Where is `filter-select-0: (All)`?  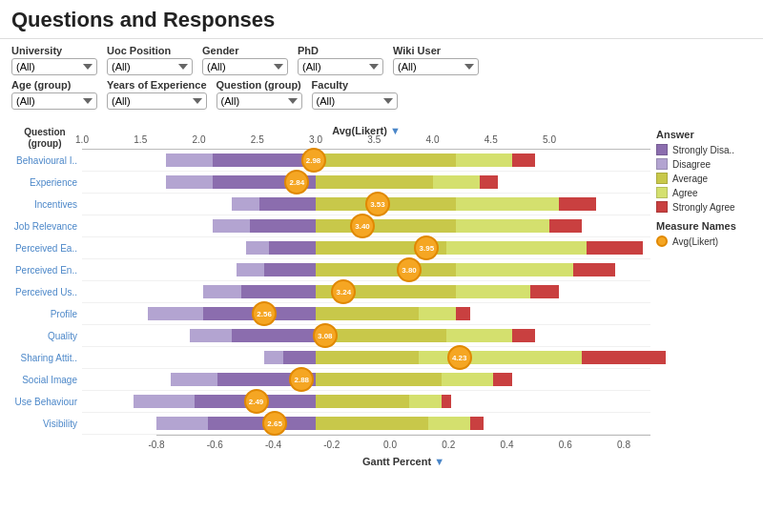 filter-select-0: (All) is located at coordinates (54, 67).